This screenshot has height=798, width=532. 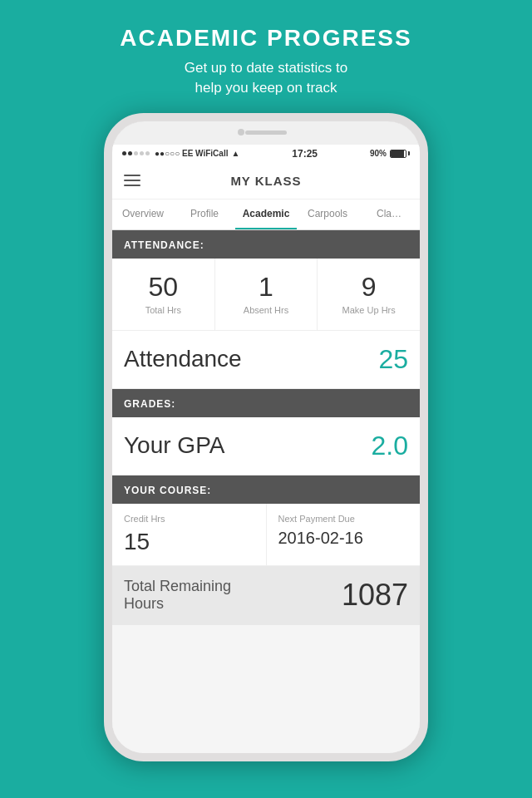 I want to click on absent-hrs-value: 1, so click(x=266, y=287).